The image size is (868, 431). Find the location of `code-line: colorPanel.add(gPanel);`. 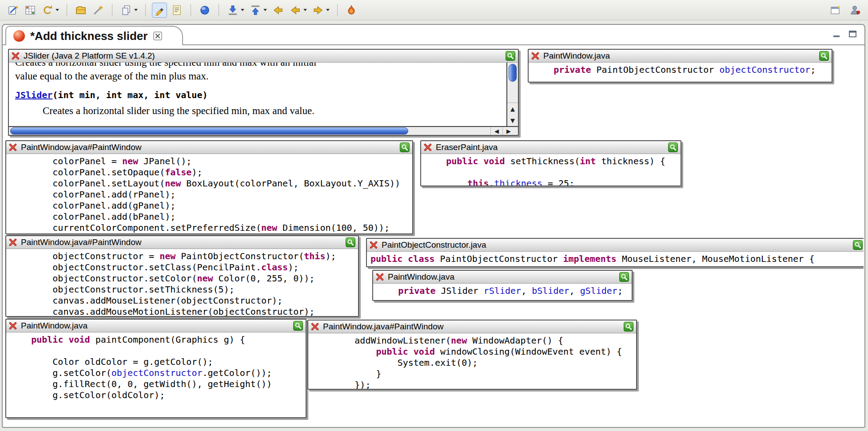

code-line: colorPanel.add(gPanel); is located at coordinates (209, 206).